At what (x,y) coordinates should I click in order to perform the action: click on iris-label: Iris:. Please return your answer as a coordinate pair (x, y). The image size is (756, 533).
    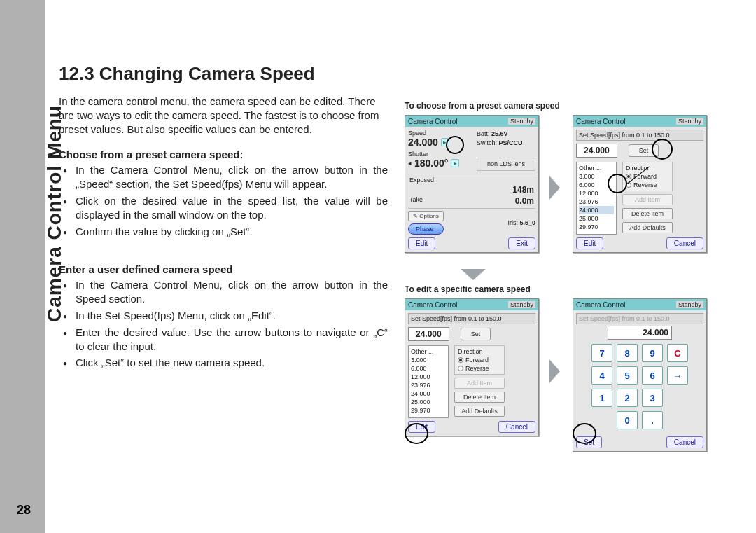
    Looking at the image, I should click on (512, 223).